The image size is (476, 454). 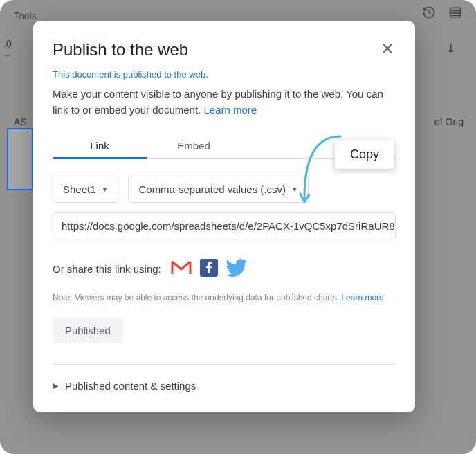 What do you see at coordinates (80, 190) in the screenshot?
I see `sheet-dropdown-label: Sheet1` at bounding box center [80, 190].